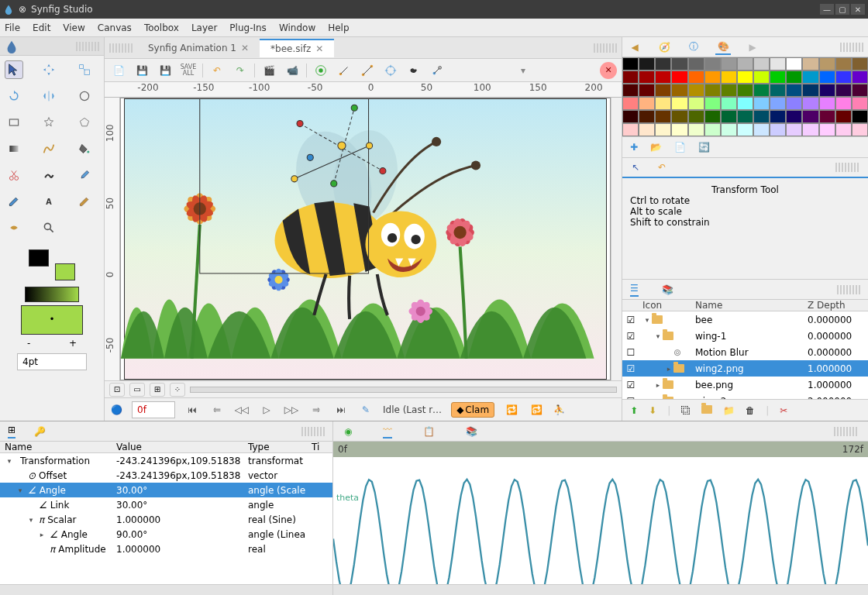 This screenshot has width=868, height=595. I want to click on menu-help: Help, so click(338, 28).